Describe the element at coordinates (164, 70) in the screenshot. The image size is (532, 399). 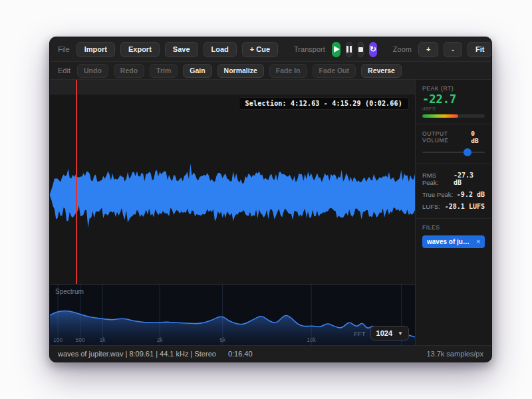
I see `edit-button-trim: Trim` at that location.